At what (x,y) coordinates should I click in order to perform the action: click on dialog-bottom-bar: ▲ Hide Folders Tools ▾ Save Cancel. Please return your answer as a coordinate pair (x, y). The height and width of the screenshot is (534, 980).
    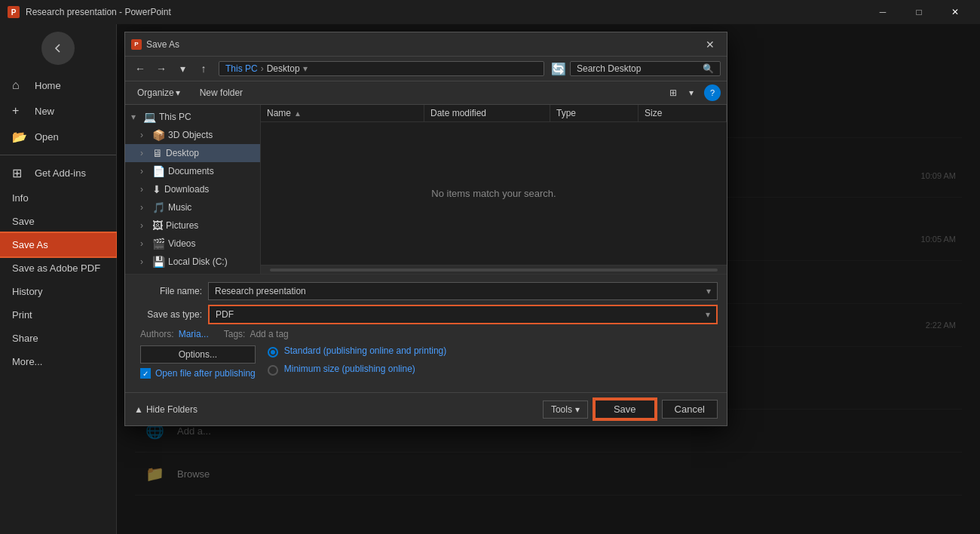
    Looking at the image, I should click on (426, 409).